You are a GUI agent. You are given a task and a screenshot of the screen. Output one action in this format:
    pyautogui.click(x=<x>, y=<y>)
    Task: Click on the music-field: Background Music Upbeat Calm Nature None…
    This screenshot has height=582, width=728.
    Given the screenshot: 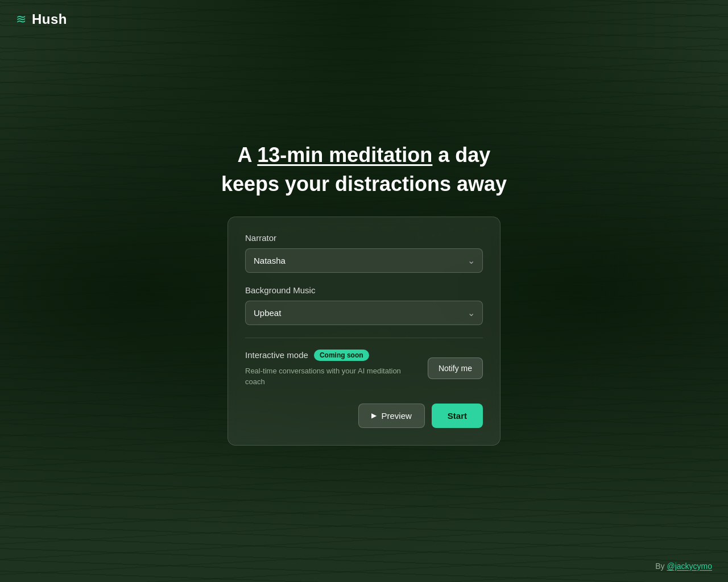 What is the action you would take?
    pyautogui.click(x=364, y=305)
    